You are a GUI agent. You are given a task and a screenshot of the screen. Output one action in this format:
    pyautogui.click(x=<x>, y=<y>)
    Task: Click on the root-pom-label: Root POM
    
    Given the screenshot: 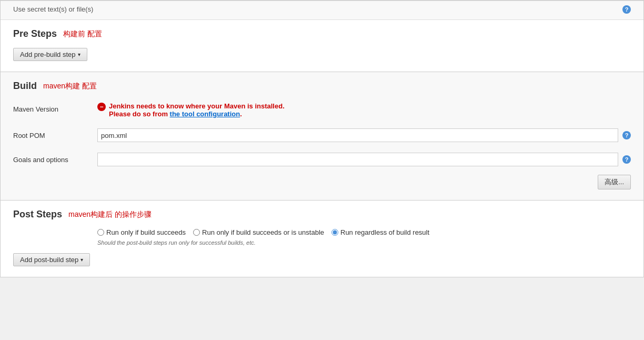 What is the action you would take?
    pyautogui.click(x=55, y=134)
    